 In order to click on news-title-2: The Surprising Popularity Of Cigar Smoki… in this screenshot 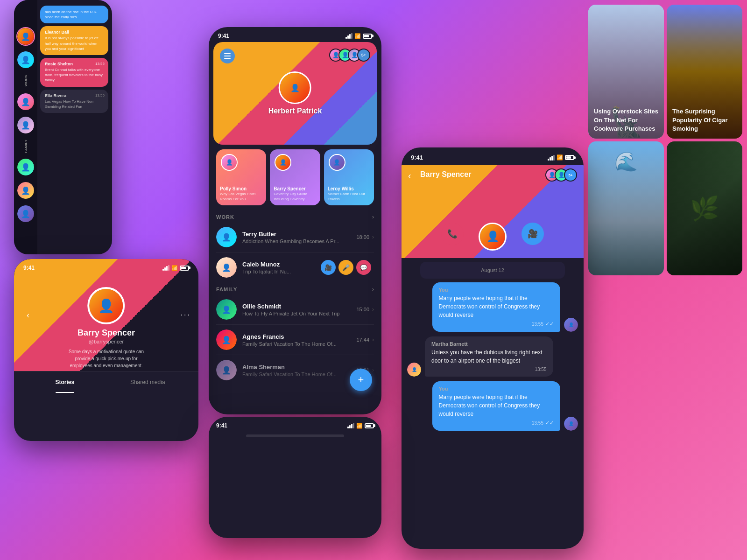, I will do `click(705, 120)`.